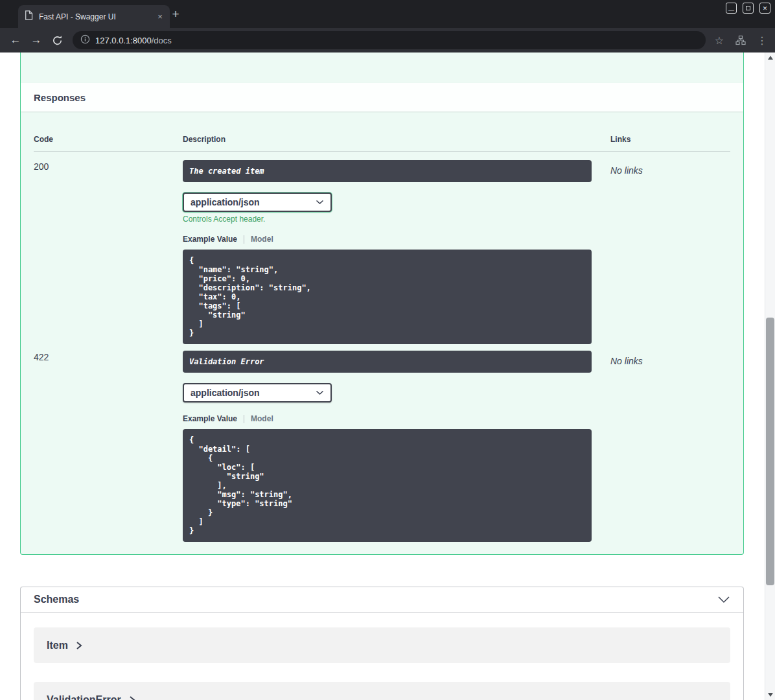  What do you see at coordinates (765, 8) in the screenshot?
I see `close-icon: ✕` at bounding box center [765, 8].